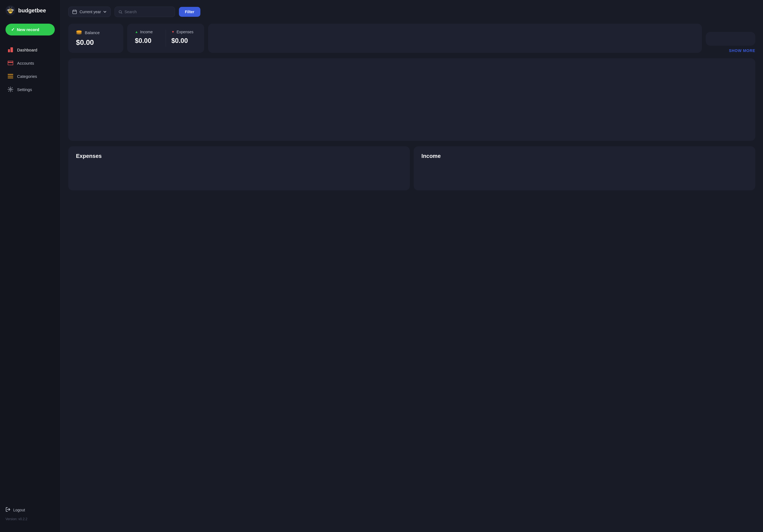  Describe the element at coordinates (30, 513) in the screenshot. I see `sidebar-bottom: Logout Version: v0.2.2` at that location.